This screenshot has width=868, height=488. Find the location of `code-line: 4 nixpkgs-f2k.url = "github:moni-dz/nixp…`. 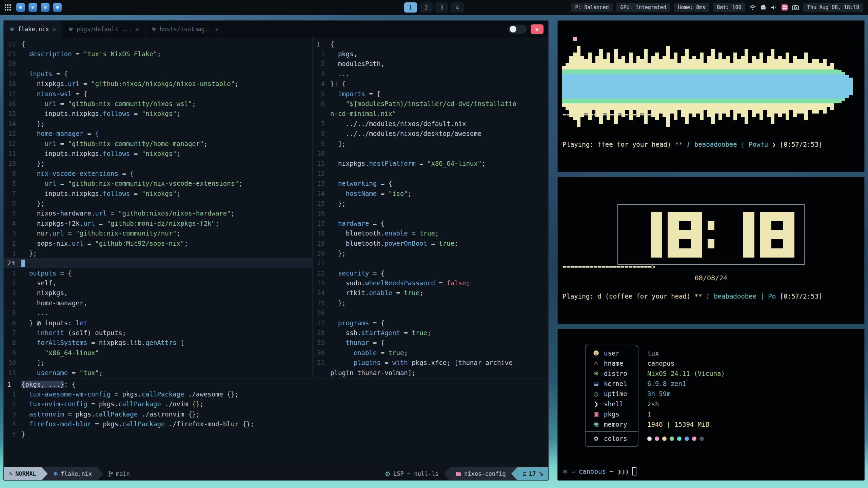

code-line: 4 nixpkgs-f2k.url = "github:moni-dz/nixp… is located at coordinates (158, 223).